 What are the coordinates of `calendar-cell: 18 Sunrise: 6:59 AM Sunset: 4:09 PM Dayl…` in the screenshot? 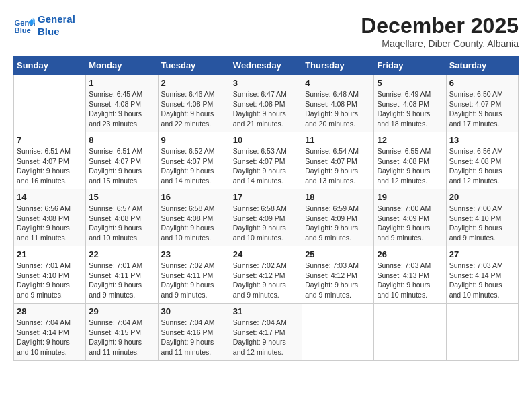 It's located at (339, 218).